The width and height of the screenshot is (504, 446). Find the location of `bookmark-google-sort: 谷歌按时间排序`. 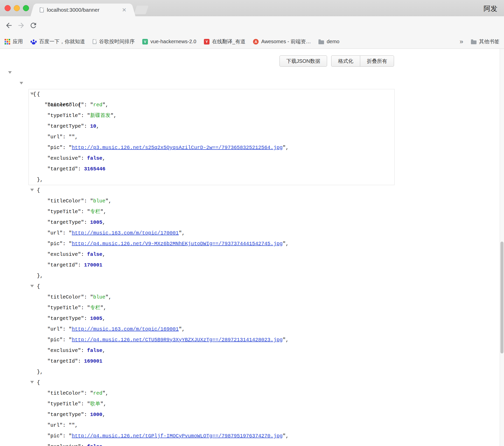

bookmark-google-sort: 谷歌按时间排序 is located at coordinates (114, 42).